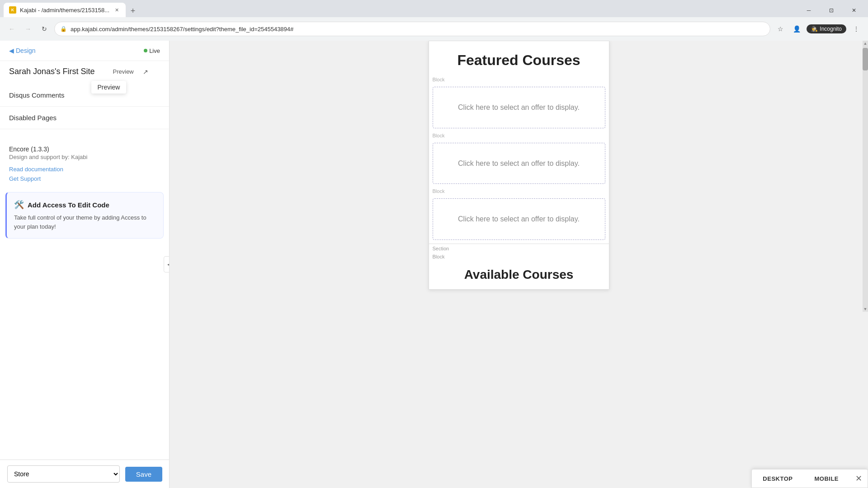 This screenshot has height=488, width=868. I want to click on desktop-button: DESKTOP, so click(778, 479).